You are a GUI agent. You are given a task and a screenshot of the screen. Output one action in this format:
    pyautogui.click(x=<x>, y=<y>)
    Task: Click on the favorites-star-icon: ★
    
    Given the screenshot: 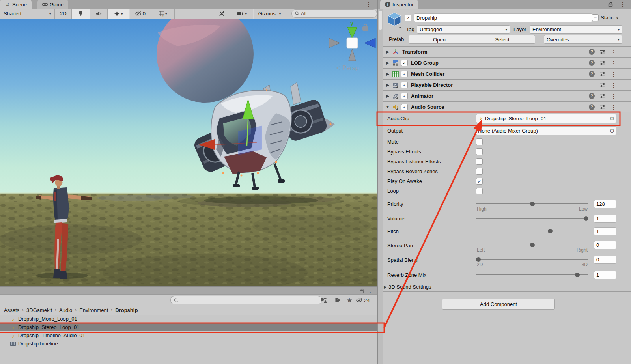 What is the action you would take?
    pyautogui.click(x=349, y=300)
    